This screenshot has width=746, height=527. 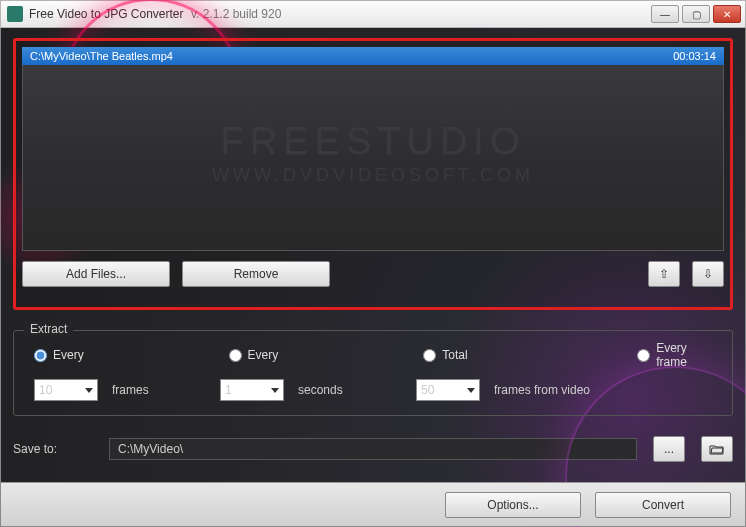 I want to click on minimize-button: —, so click(x=665, y=14).